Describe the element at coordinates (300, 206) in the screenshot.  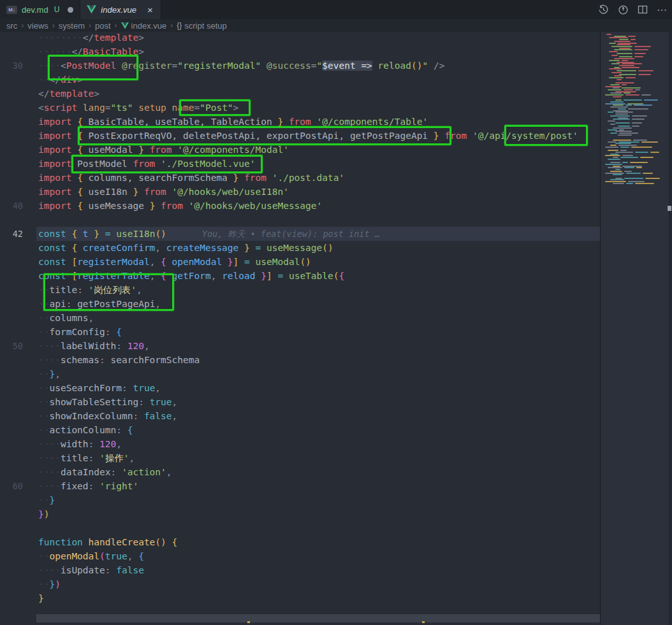
I see `code-line-40: 40import { useMessage } from '@/hooks/we…` at that location.